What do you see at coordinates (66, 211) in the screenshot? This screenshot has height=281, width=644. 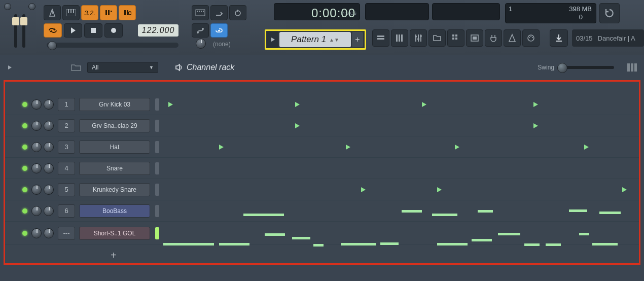 I see `channel-number: 6` at bounding box center [66, 211].